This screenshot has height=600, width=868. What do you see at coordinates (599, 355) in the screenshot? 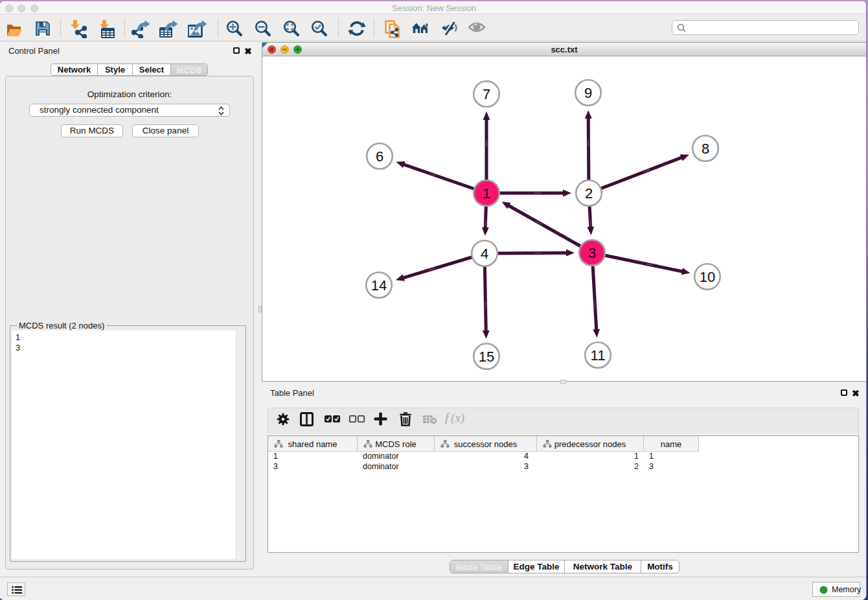
I see `svg-text: 11` at bounding box center [599, 355].